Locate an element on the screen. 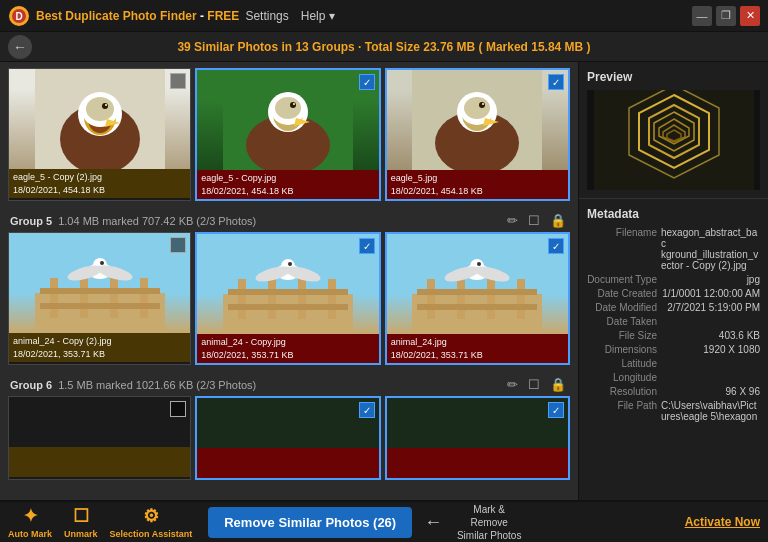 The height and width of the screenshot is (542, 768). meta-key: Filename is located at coordinates (622, 249).